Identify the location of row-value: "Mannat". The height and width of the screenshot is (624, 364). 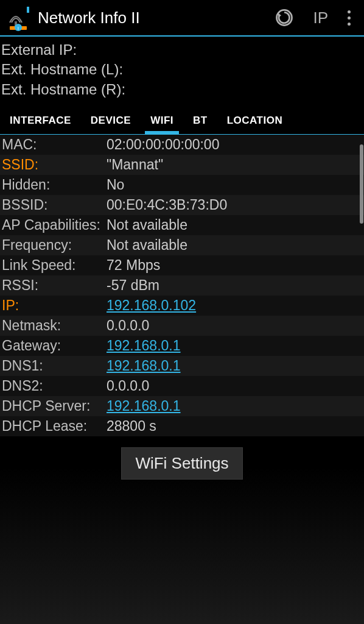
(235, 165).